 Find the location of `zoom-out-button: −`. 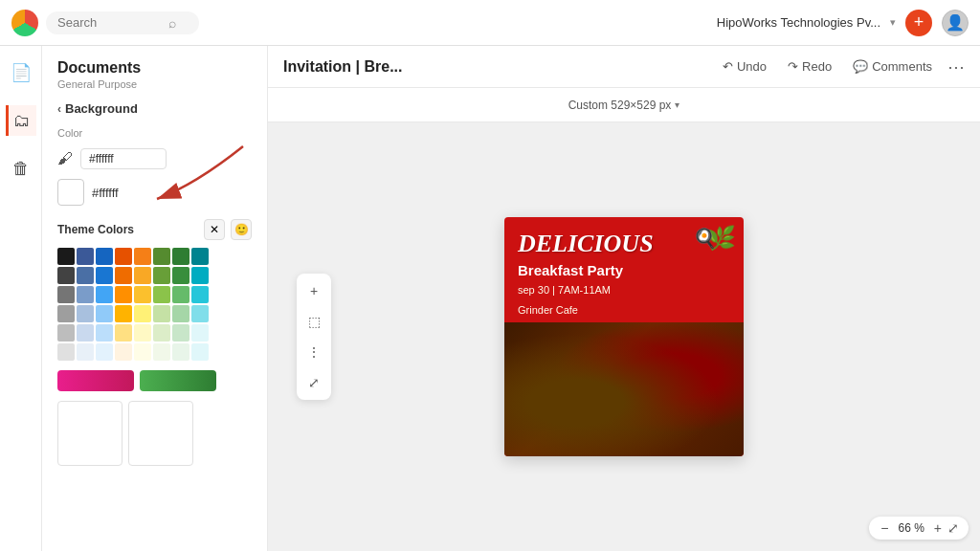

zoom-out-button: − is located at coordinates (884, 528).